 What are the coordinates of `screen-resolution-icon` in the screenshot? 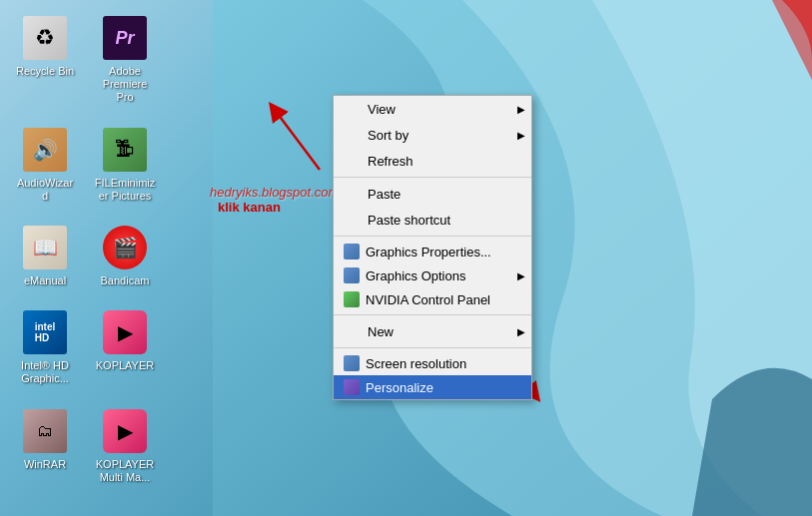 It's located at (352, 363).